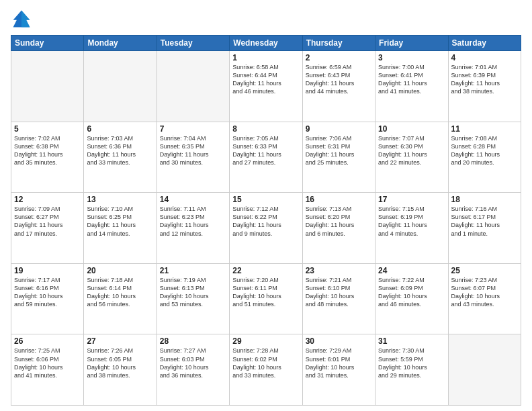 This screenshot has height=411, width=532. Describe the element at coordinates (193, 150) in the screenshot. I see `day-info: Sunrise: 7:04 AM Sunset: 6:35 PM Dayligh…` at that location.